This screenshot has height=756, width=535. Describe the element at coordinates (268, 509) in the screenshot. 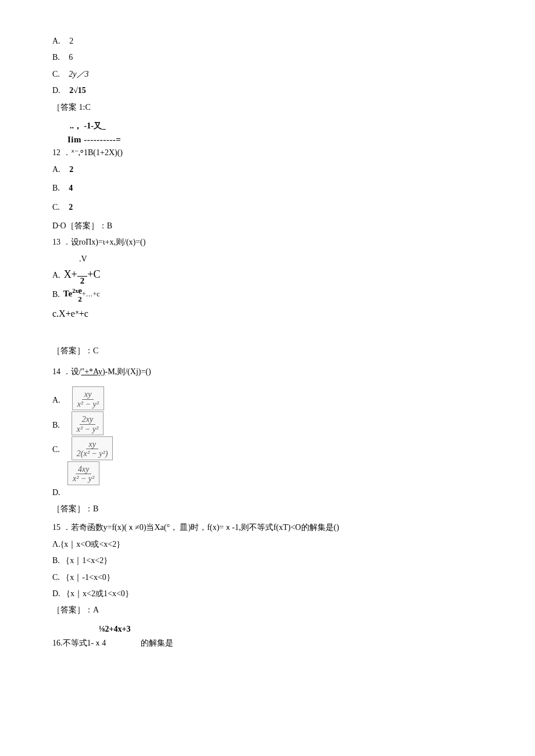

I see `q14-answer: ［答案］：B` at that location.